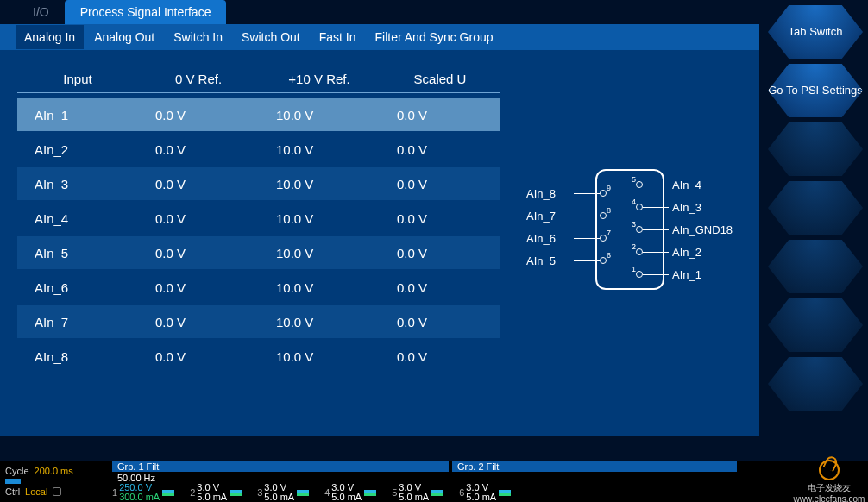 This screenshot has width=868, height=502. What do you see at coordinates (630, 274) in the screenshot?
I see `connector-pin: 1AIn_1` at bounding box center [630, 274].